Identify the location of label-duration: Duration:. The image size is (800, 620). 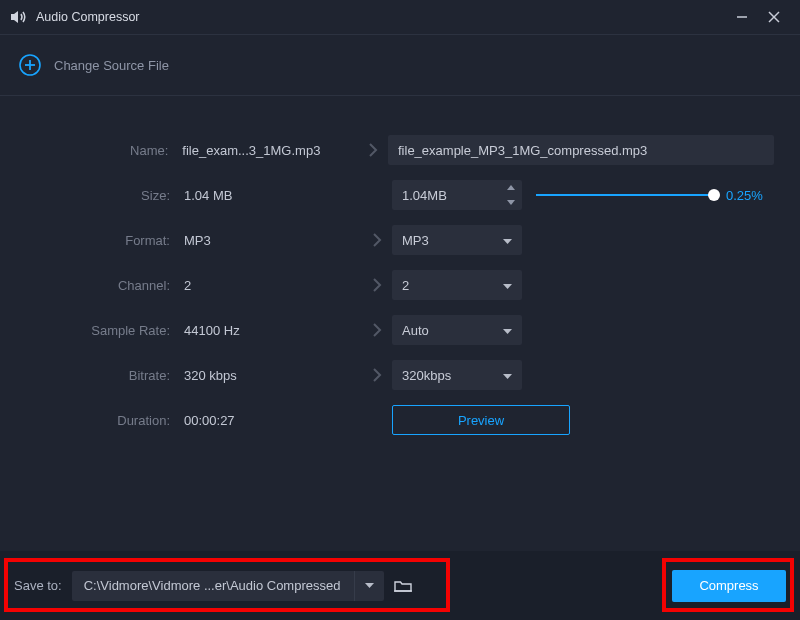
(102, 420).